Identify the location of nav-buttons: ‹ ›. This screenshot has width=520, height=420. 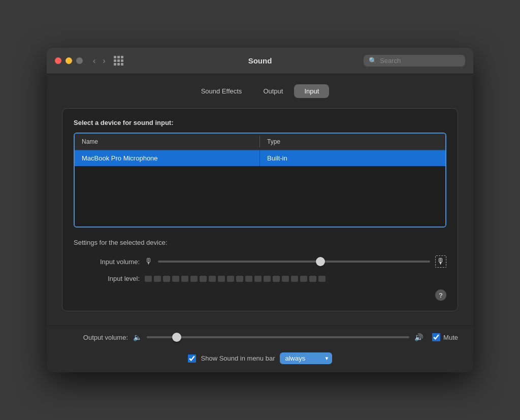
(100, 61).